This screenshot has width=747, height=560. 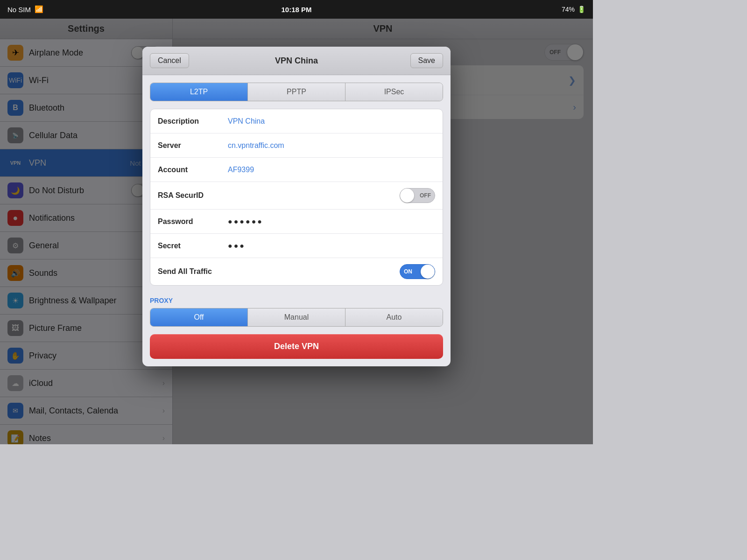 I want to click on secret-label: Secret, so click(x=193, y=246).